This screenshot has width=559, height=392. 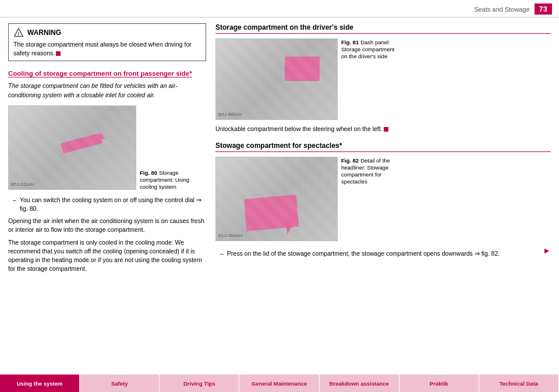 I want to click on fig81-row: B5J-0091H Fig. 81 Dash panel: Storage co…, so click(x=383, y=79).